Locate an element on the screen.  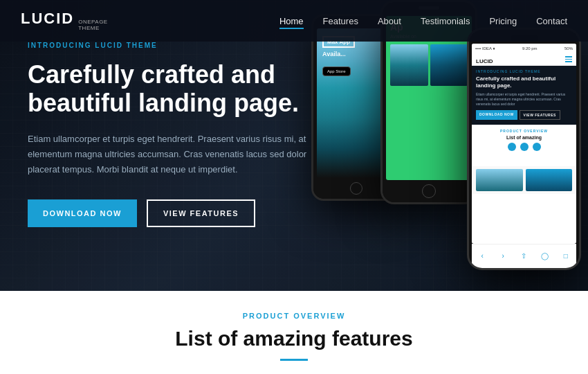
mini-product-label: PRODUCT OVERVIEW is located at coordinates (524, 131).